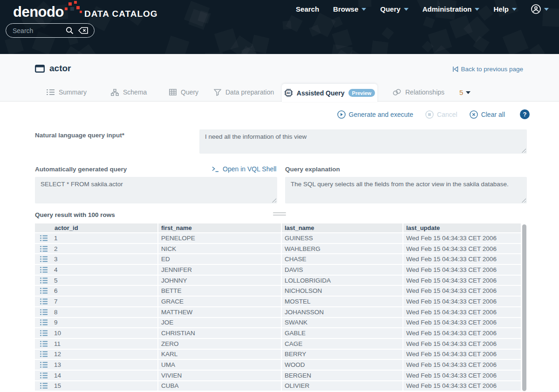 This screenshot has height=392, width=559. I want to click on clear-all-label: Clear all, so click(493, 115).